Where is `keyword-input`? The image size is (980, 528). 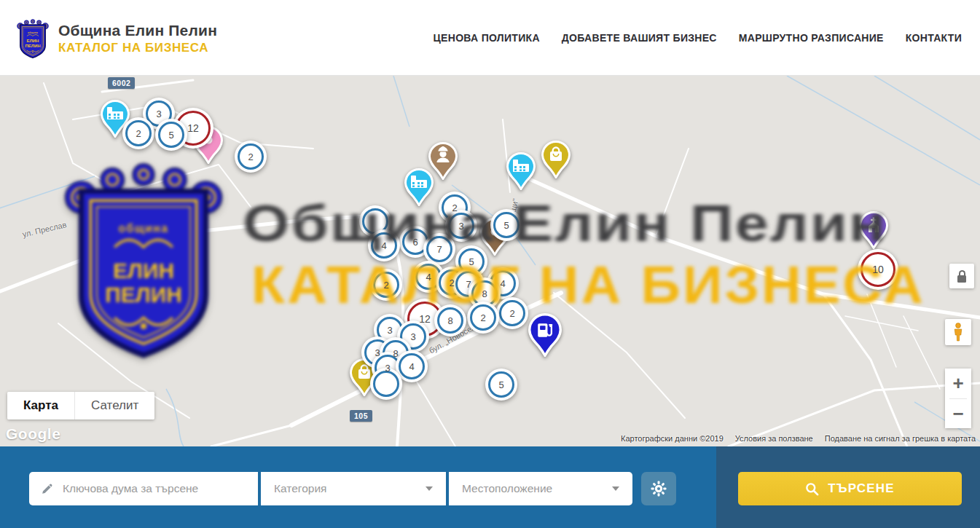
keyword-input is located at coordinates (160, 489).